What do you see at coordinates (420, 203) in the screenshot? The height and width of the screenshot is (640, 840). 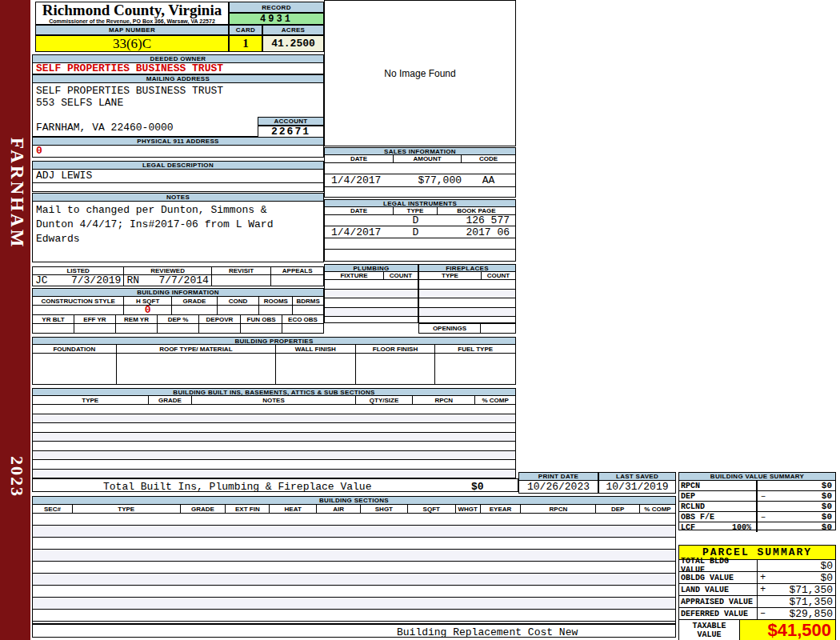 I see `legal-instruments-title: LEGAL INSTRUMENTS` at bounding box center [420, 203].